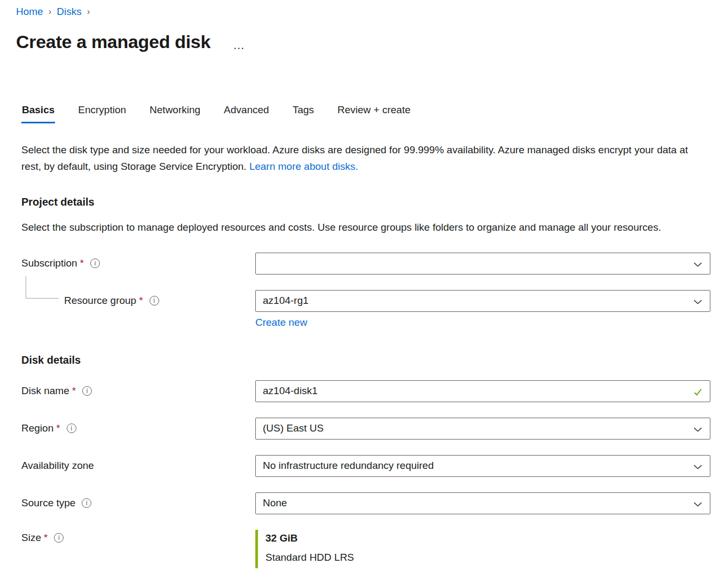 This screenshot has height=588, width=720. I want to click on availability-zone-control-cell: No infrastructure redundancy required, so click(483, 466).